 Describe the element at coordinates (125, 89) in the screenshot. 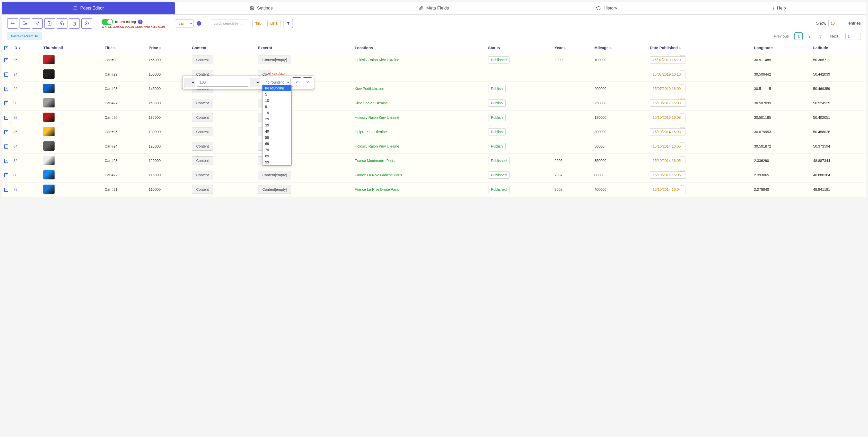

I see `row-title: Car #28` at that location.